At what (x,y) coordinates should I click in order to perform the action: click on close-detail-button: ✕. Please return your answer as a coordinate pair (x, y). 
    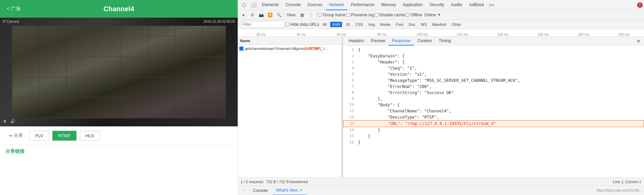
    Looking at the image, I should click on (639, 41).